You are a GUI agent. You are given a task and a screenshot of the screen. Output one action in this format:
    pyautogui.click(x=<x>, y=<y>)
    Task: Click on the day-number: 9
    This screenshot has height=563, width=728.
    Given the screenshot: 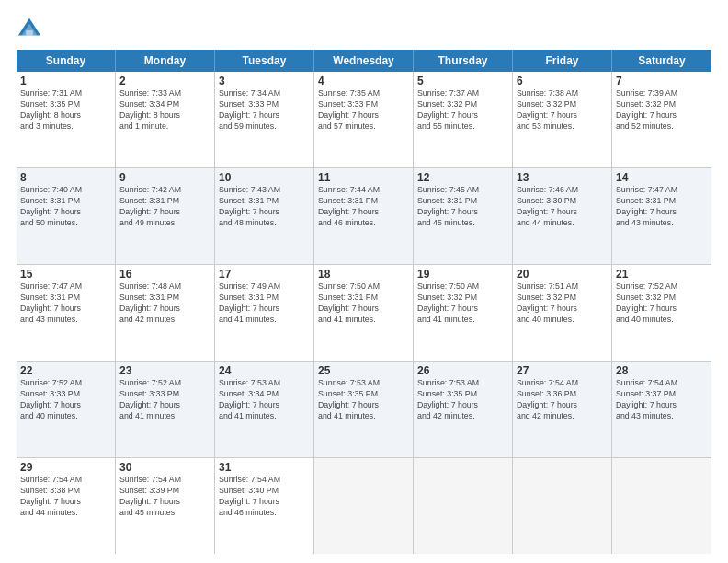 What is the action you would take?
    pyautogui.click(x=165, y=178)
    